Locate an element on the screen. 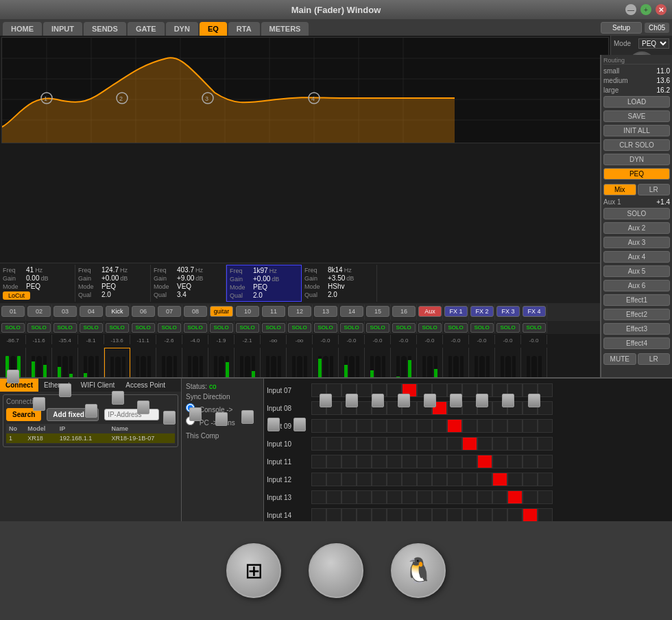 The height and width of the screenshot is (620, 672). aux5-button: Aux 5 is located at coordinates (636, 272).